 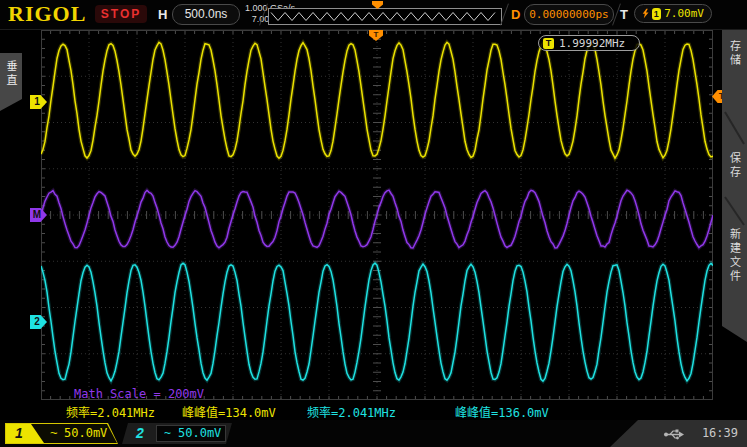 I want to click on menu-item-new-file-label: 新建文件, so click(x=735, y=267).